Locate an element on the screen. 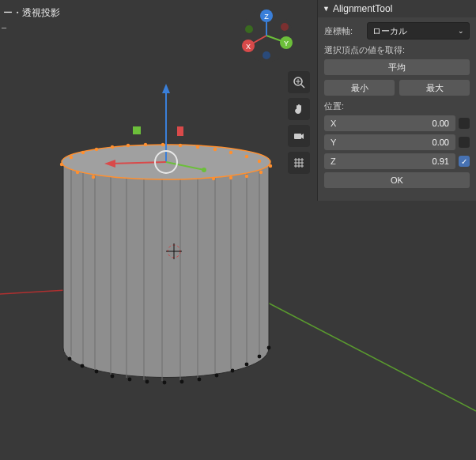 The height and width of the screenshot is (460, 476). move-gizmo is located at coordinates (155, 128).